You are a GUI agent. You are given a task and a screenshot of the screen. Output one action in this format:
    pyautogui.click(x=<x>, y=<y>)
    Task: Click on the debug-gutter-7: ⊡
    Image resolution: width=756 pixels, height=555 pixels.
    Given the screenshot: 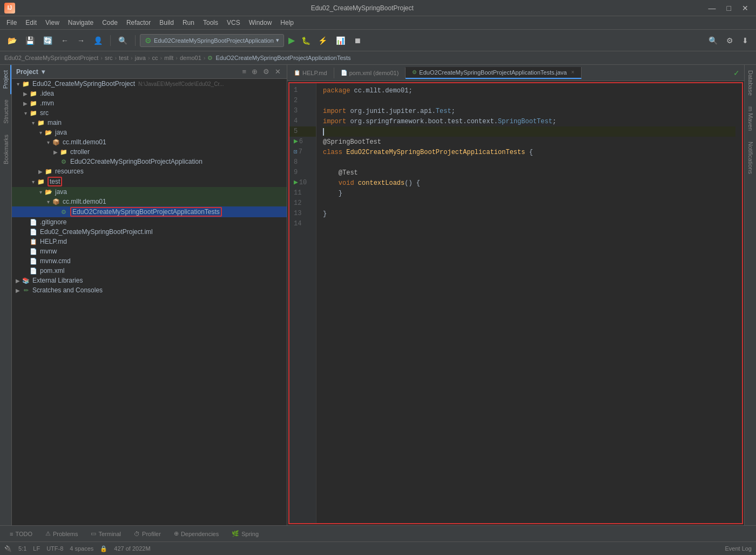 What is the action you would take?
    pyautogui.click(x=296, y=152)
    